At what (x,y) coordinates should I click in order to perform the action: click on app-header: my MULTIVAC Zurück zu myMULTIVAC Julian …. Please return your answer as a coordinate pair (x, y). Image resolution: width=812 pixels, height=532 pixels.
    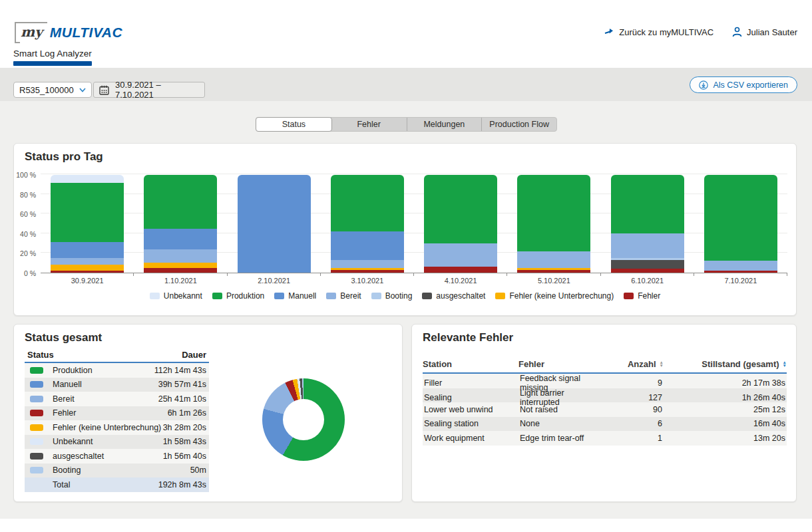
    Looking at the image, I should click on (406, 34).